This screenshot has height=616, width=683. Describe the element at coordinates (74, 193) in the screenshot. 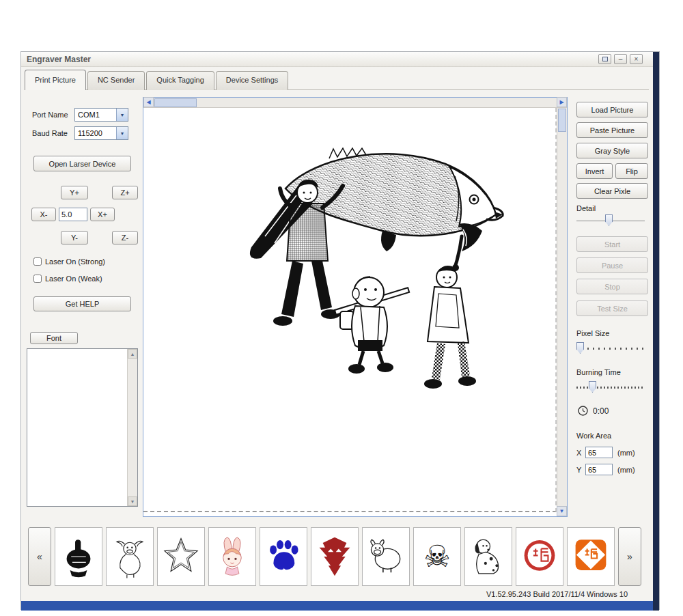

I see `jog-y-plus-button: Y+` at that location.